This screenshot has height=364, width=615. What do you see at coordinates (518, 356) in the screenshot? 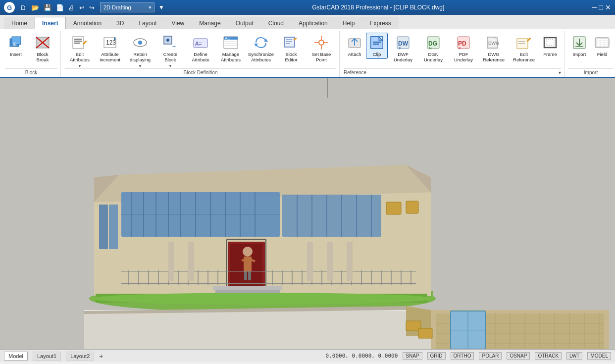
I see `osnap-toggle: OSNAP` at bounding box center [518, 356].